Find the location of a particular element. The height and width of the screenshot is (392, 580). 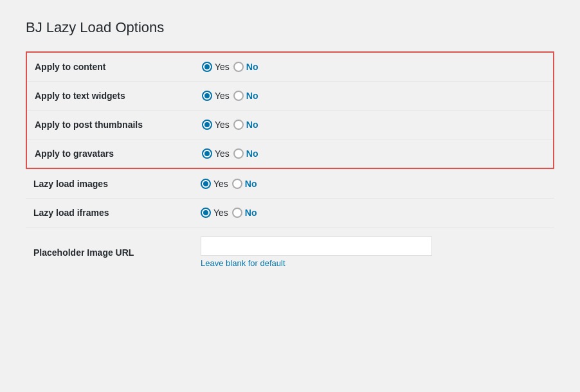

no-label-1: No is located at coordinates (246, 96).